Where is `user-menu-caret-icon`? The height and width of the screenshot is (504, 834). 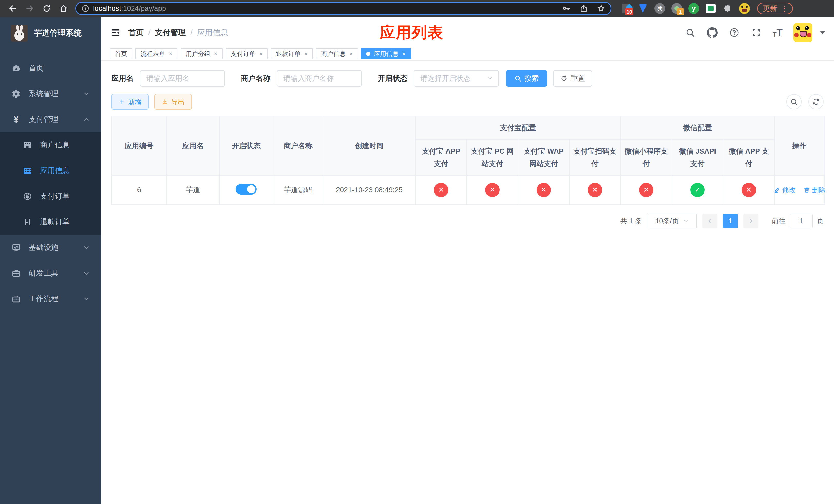 user-menu-caret-icon is located at coordinates (822, 33).